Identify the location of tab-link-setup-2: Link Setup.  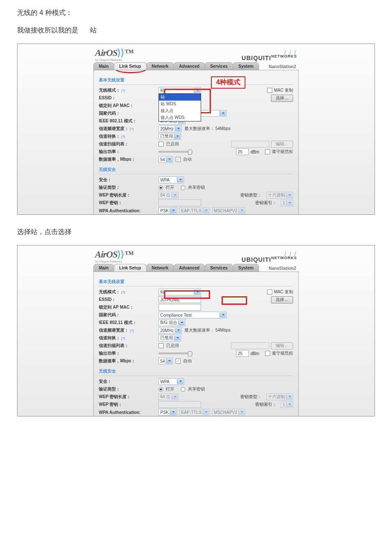
(130, 268).